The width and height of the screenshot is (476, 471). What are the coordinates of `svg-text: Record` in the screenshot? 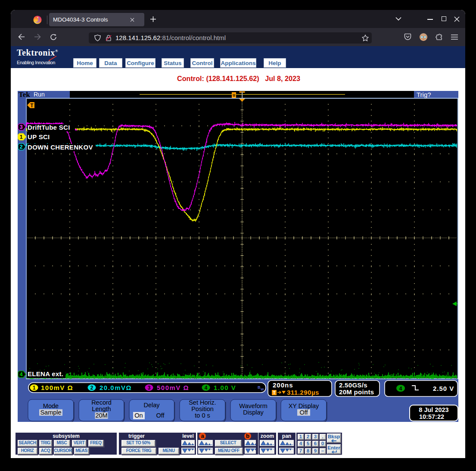 It's located at (102, 402).